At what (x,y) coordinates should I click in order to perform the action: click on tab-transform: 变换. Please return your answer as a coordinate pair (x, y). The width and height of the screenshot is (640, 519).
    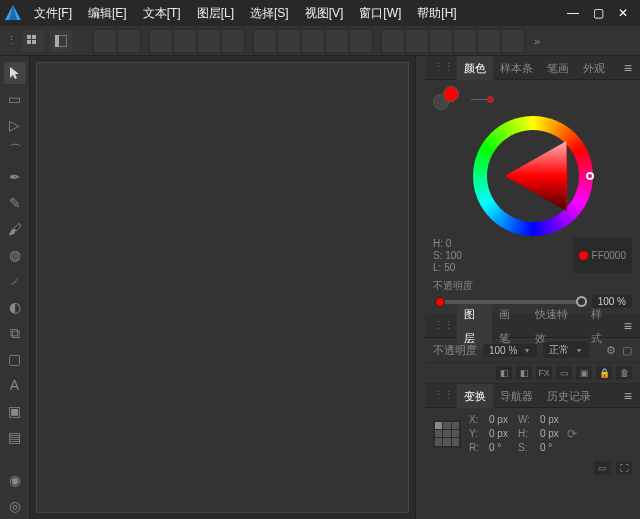
    Looking at the image, I should click on (475, 396).